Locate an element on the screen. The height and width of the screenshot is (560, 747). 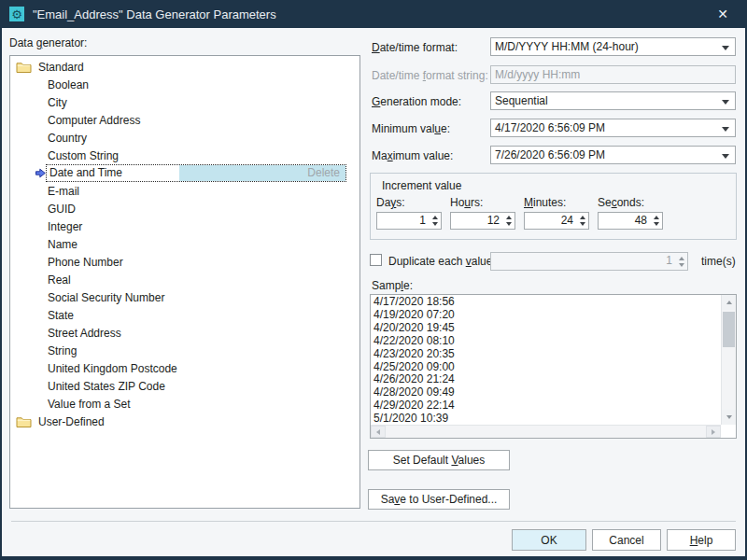
set-default-values-button: Set Default Values is located at coordinates (439, 460).